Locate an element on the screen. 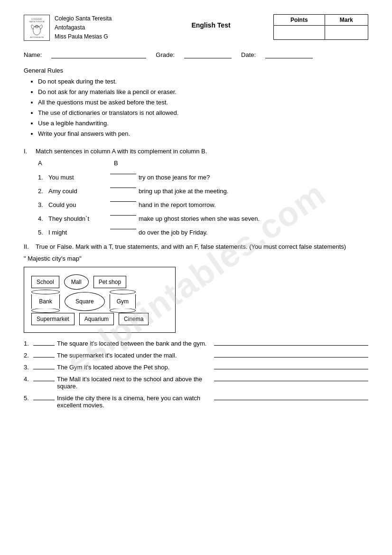 The image size is (392, 555). match-items: 1. You must try on those jeans for me? 2… is located at coordinates (203, 205).